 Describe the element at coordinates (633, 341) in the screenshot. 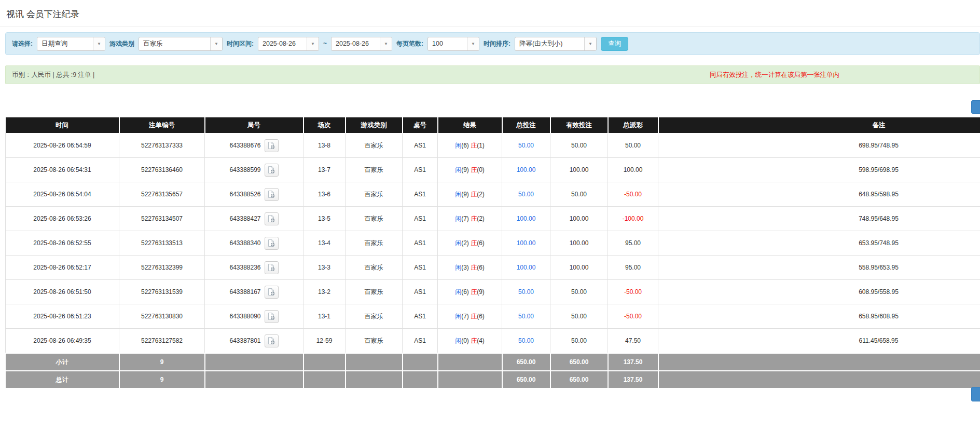

I see `cell-payout: 47.50` at that location.